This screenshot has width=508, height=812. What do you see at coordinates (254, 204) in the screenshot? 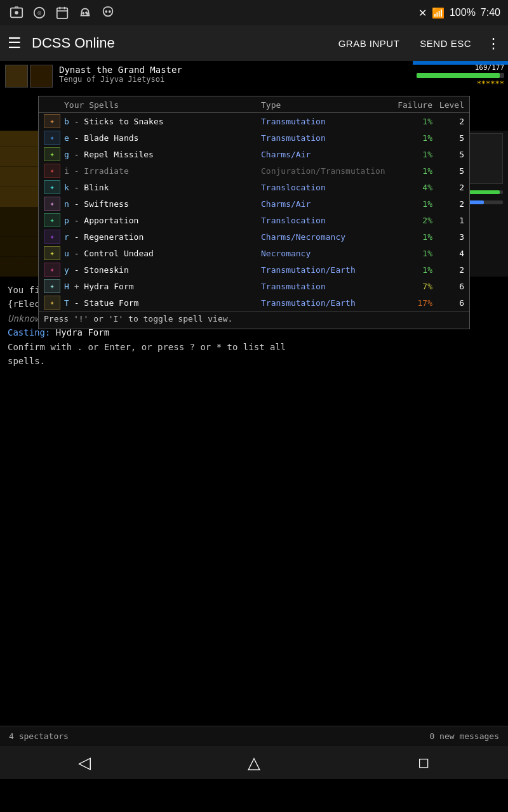
I see `spell-row: ✦n - SwiftnessCharms/Air1%2` at bounding box center [254, 204].